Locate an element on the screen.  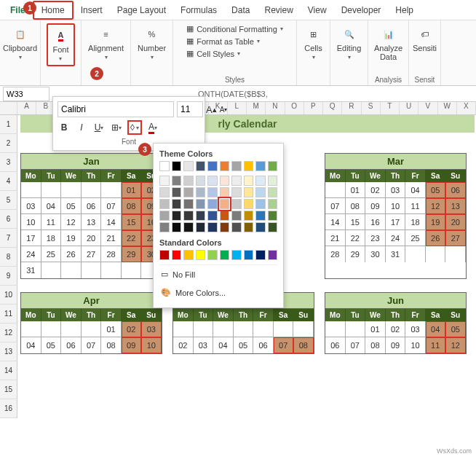
tab-help: Help is located at coordinates (405, 10).